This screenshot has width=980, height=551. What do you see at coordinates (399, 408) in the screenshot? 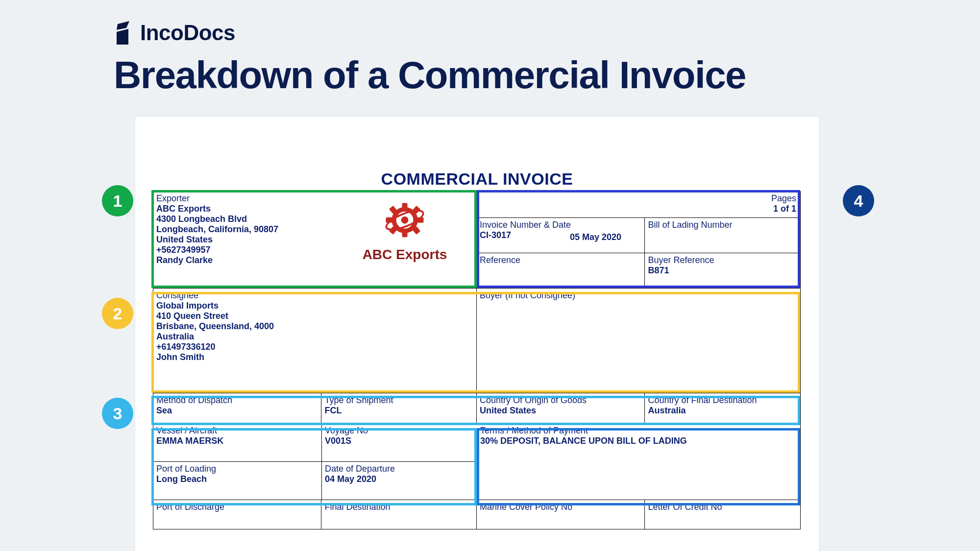
I see `type-cell: Type of Shipment FCL` at bounding box center [399, 408].